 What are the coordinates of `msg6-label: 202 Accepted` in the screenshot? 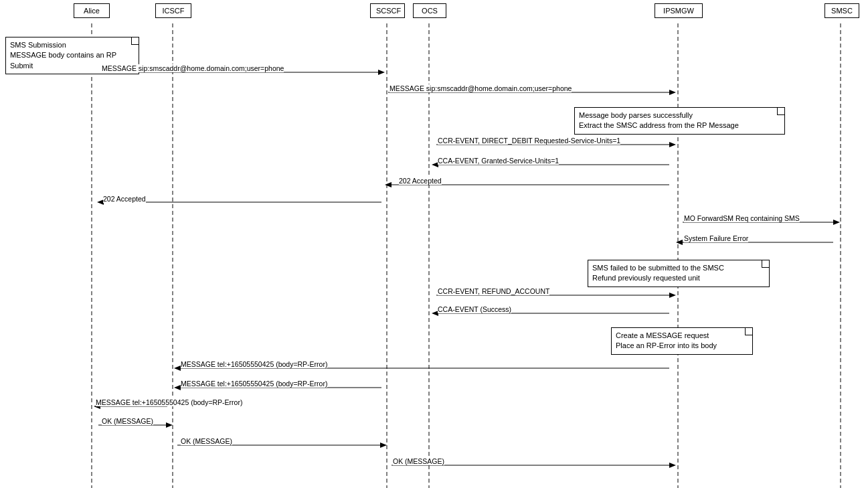 It's located at (124, 199).